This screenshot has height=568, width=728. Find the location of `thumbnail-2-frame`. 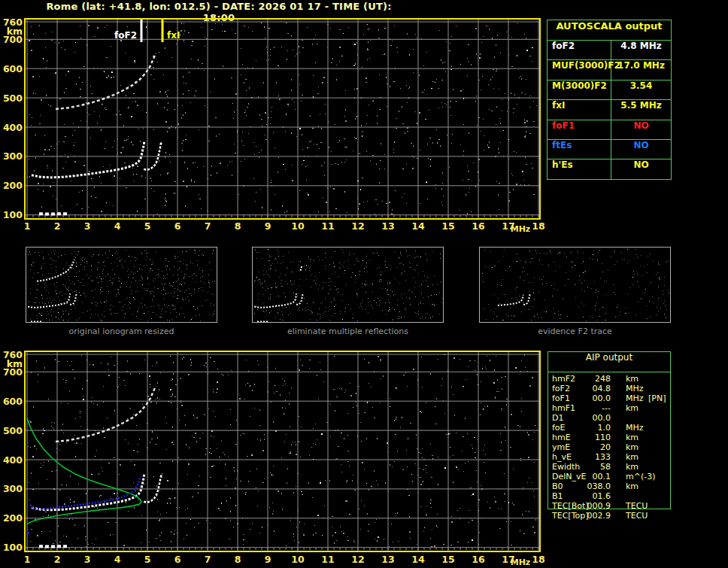

thumbnail-2-frame is located at coordinates (347, 284).